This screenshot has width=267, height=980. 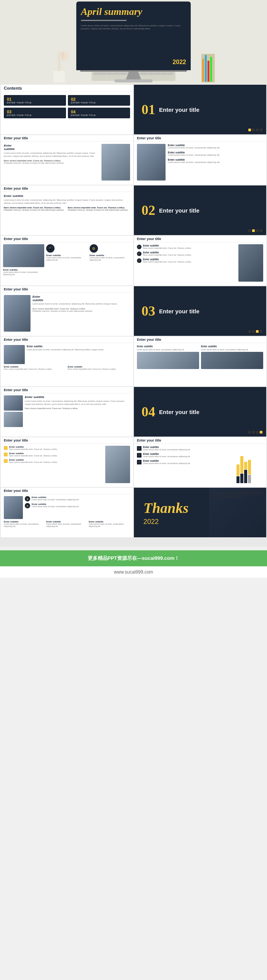 What do you see at coordinates (67, 313) in the screenshot?
I see `slide-large-text-body: Entersubtitle Lorem ipsum dolor sit amet…` at bounding box center [67, 313].